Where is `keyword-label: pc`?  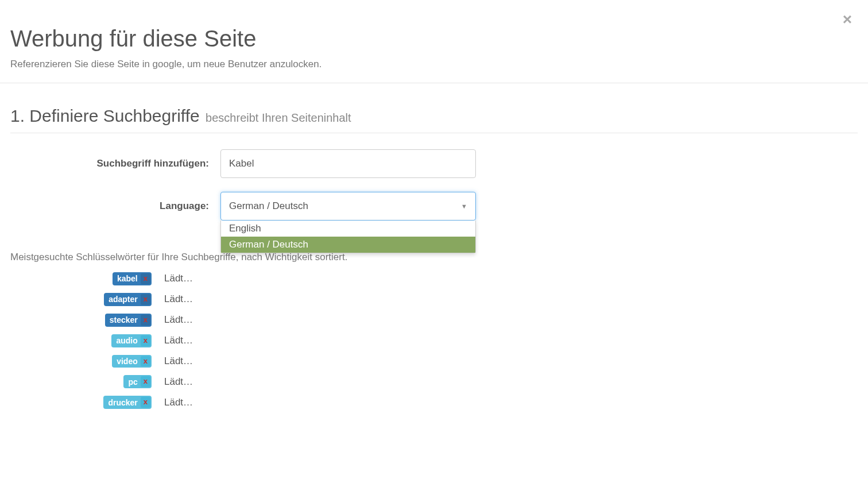 keyword-label: pc is located at coordinates (133, 382).